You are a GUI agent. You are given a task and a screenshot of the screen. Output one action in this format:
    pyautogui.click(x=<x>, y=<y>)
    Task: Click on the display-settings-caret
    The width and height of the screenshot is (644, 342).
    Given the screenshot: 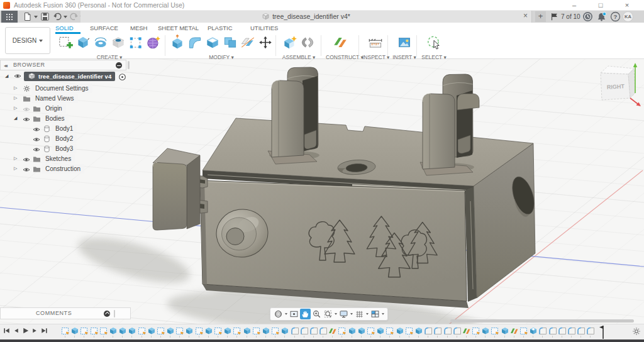 What is the action you would take?
    pyautogui.click(x=352, y=314)
    